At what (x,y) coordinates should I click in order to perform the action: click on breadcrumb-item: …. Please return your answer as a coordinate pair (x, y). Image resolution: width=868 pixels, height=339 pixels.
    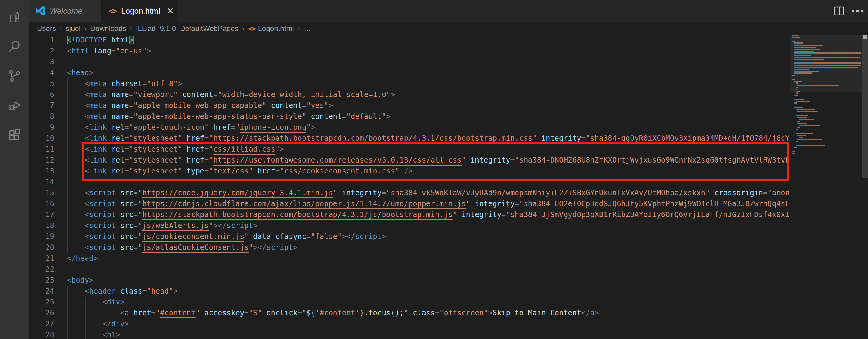
    Looking at the image, I should click on (307, 28).